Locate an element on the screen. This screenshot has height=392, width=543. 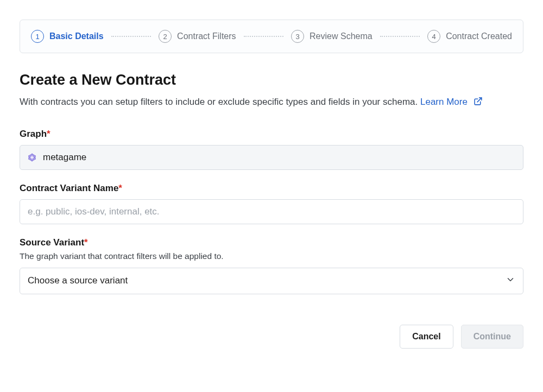
variant-name-label-text: Contract Variant Name is located at coordinates (69, 188).